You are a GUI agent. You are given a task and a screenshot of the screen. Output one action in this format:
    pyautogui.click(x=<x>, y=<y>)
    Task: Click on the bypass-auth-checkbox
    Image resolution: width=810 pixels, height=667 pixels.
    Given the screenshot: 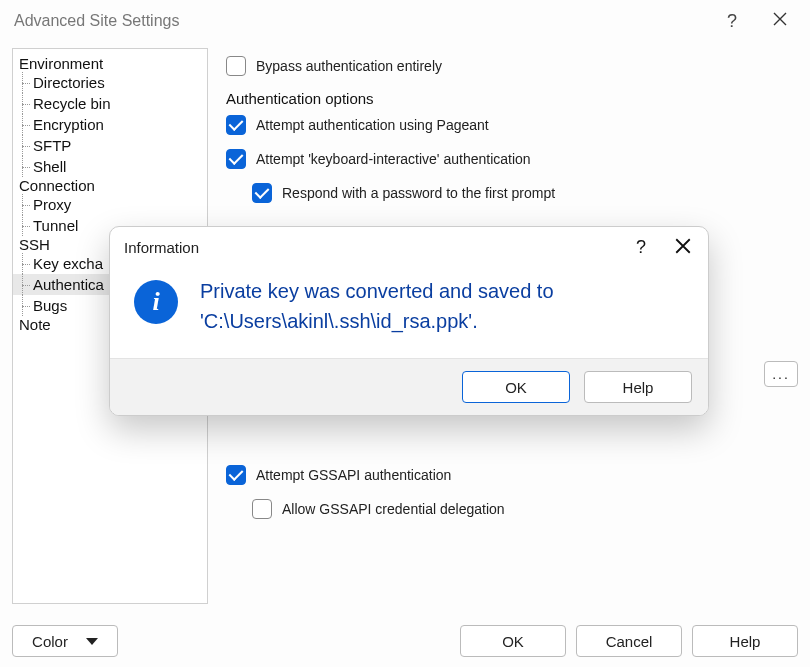 What is the action you would take?
    pyautogui.click(x=236, y=66)
    